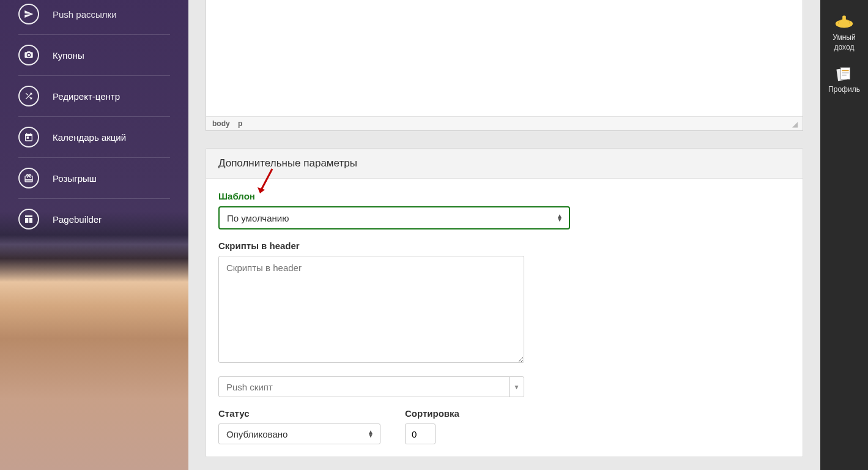  I want to click on status-sort-row: Статус Опубликовано ▲▼ Сортировка, so click(504, 426).